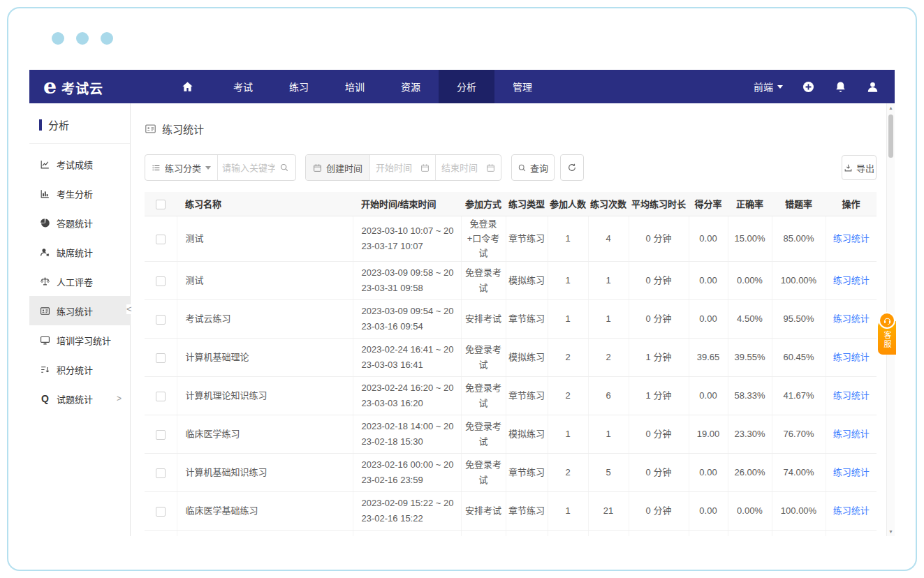  What do you see at coordinates (841, 87) in the screenshot?
I see `bell-icon` at bounding box center [841, 87].